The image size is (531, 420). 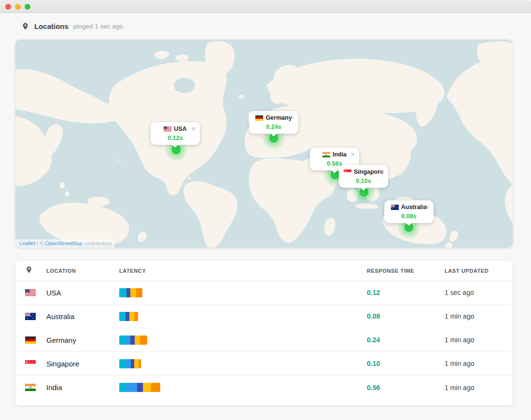 I want to click on popup-response-time: 0.12s, so click(x=175, y=138).